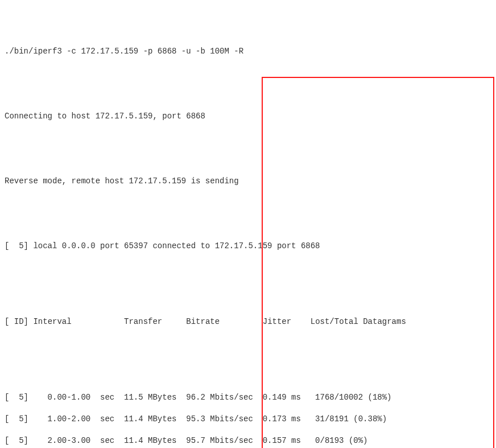 This screenshot has height=448, width=496. I want to click on interval-row: [ 5] 2.00-3.00 sec 11.4 MBytes 95.7 Mbit…, so click(248, 441).